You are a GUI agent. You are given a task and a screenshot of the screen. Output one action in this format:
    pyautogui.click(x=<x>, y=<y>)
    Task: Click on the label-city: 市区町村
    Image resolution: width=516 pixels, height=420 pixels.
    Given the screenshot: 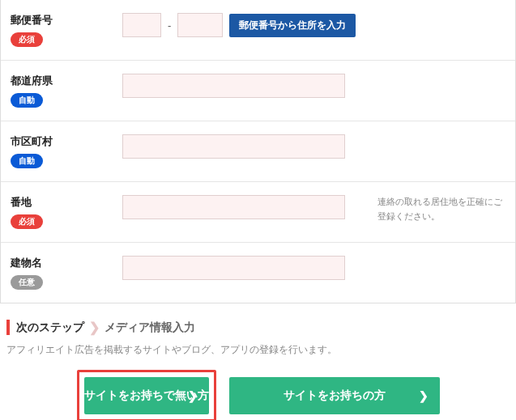 What is the action you would take?
    pyautogui.click(x=32, y=142)
    